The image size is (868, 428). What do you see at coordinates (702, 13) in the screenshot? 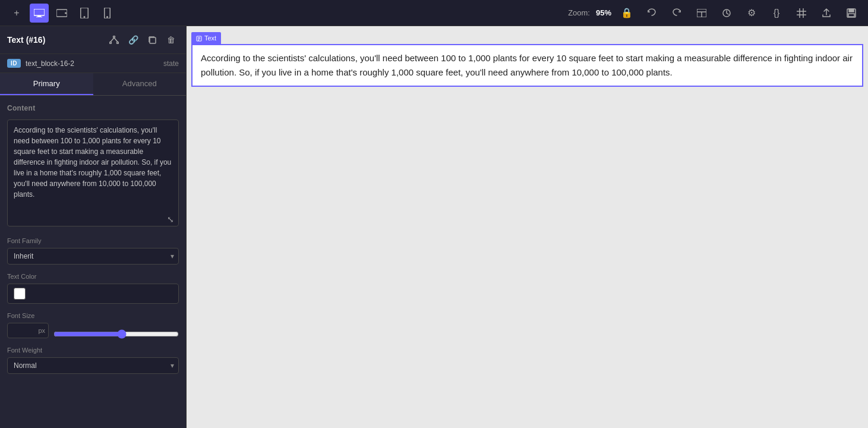
I see `layout-icon` at bounding box center [702, 13].